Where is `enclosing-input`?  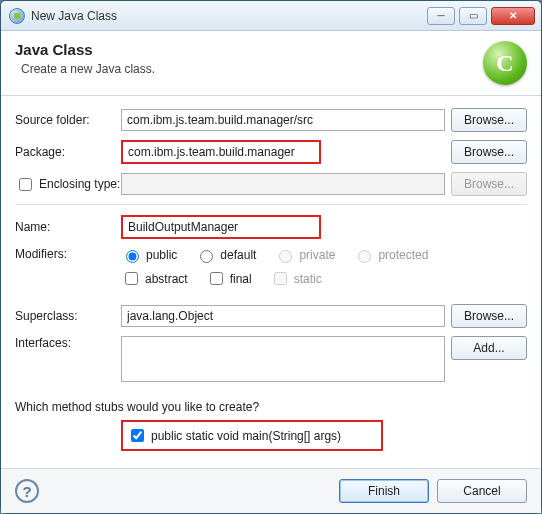
enclosing-input is located at coordinates (283, 184).